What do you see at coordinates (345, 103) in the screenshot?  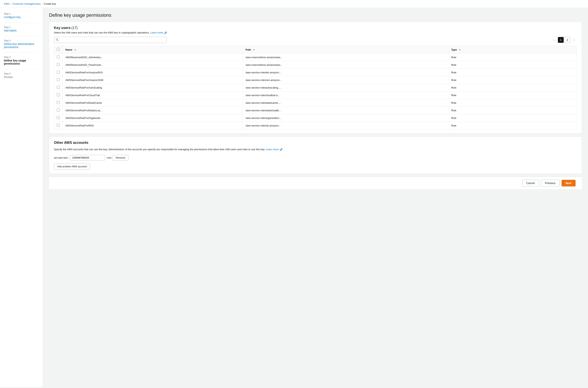 I see `row-path-6: /aws-service-role/elasticache....` at bounding box center [345, 103].